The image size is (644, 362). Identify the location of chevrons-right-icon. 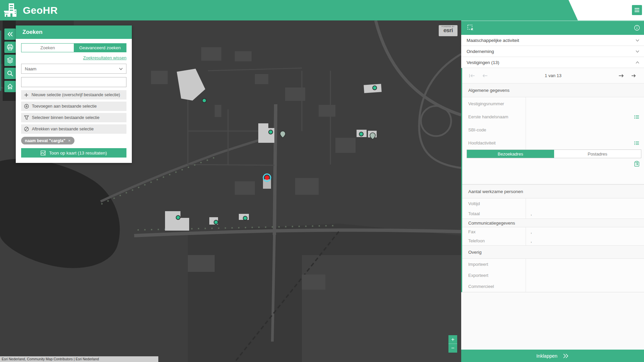
(566, 356).